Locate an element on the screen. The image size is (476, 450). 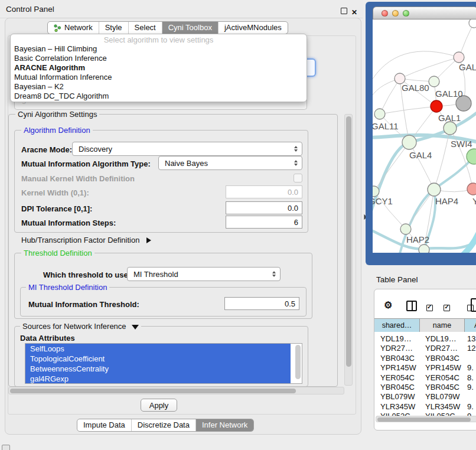
tab-jactivemnodules: jActiveMNodules is located at coordinates (253, 28).